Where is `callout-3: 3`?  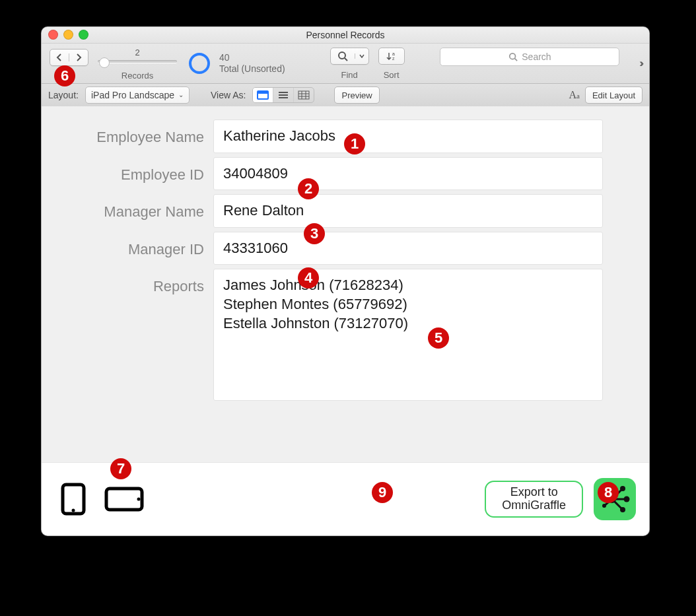 callout-3: 3 is located at coordinates (314, 234).